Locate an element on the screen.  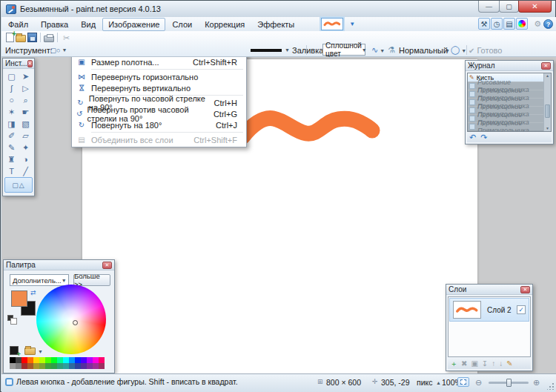
zoom-slider-thumb is located at coordinates (509, 382).